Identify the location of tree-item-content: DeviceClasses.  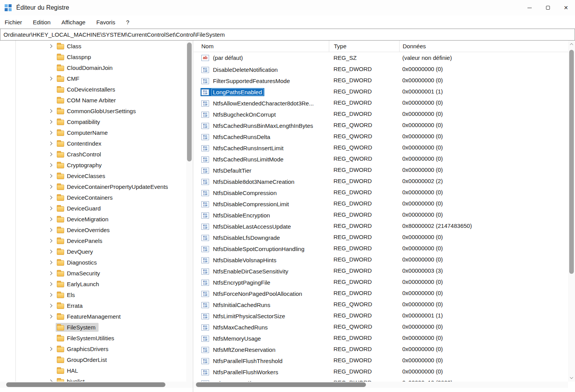
(82, 176).